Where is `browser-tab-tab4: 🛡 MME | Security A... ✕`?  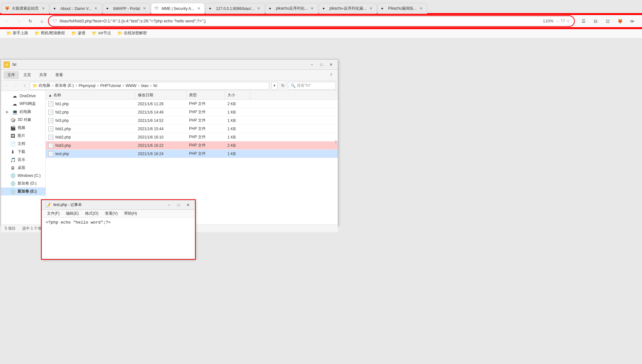
browser-tab-tab4: 🛡 MME | Security A... ✕ is located at coordinates (178, 8).